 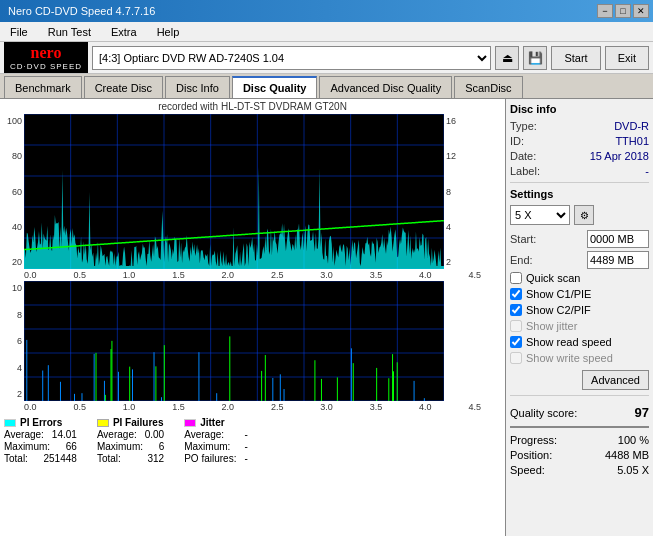 What do you see at coordinates (16, 458) in the screenshot?
I see `pi-errors-total-label: Total:` at bounding box center [16, 458].